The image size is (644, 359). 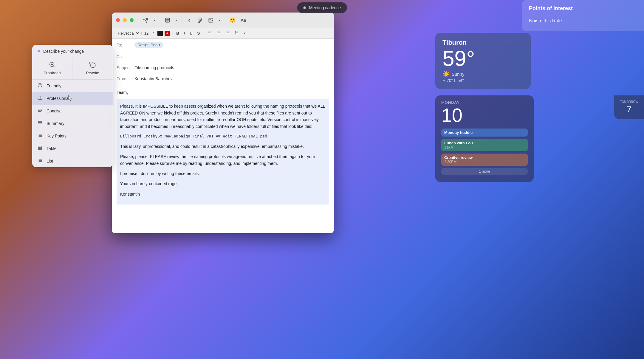 I want to click on event-time-2: 11AM, so click(x=484, y=147).